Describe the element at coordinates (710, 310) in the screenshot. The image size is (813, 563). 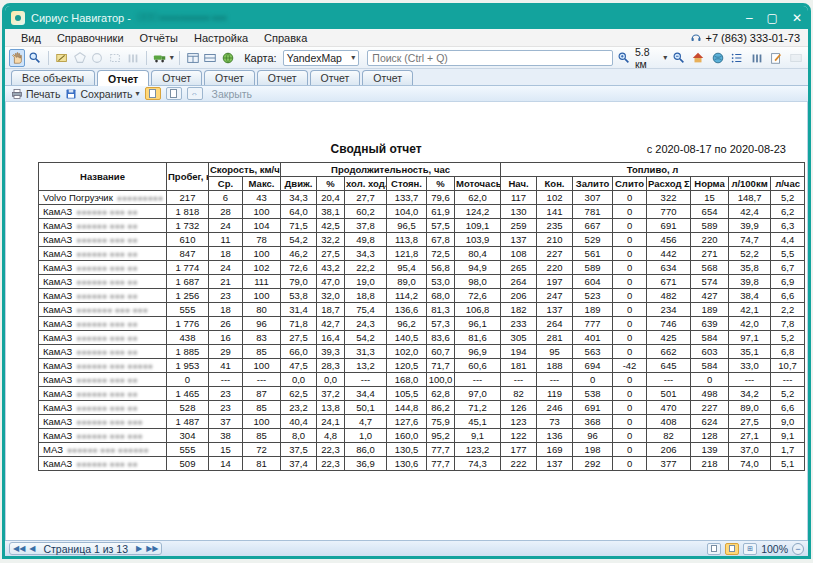
I see `table-cell: 189` at that location.